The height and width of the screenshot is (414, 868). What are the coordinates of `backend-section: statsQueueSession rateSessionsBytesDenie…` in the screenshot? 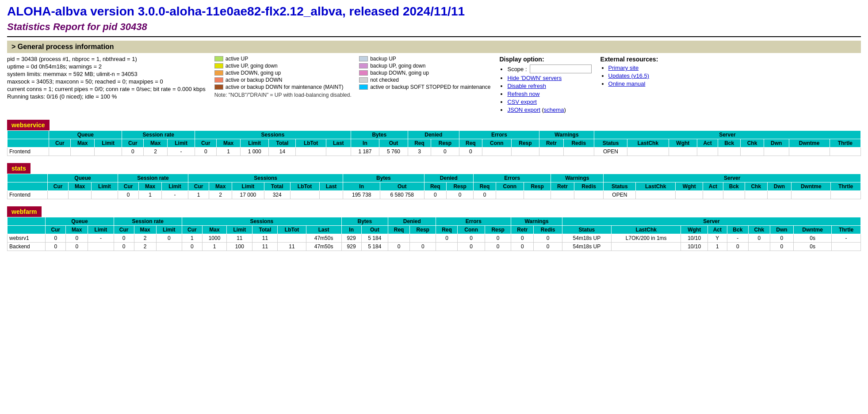 It's located at (434, 181).